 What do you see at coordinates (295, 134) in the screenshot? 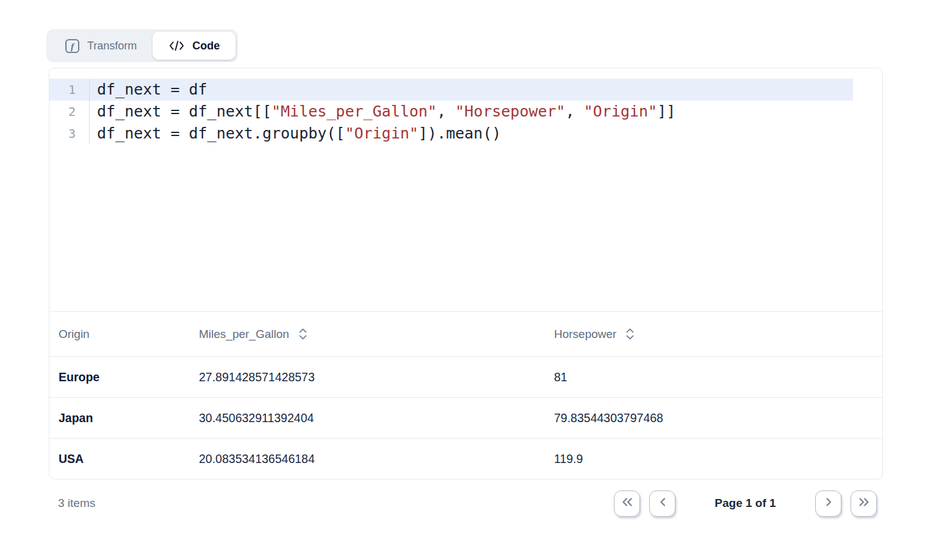
I see `code-text: df_next = df_next.groupby(["Origin"]).me…` at bounding box center [295, 134].